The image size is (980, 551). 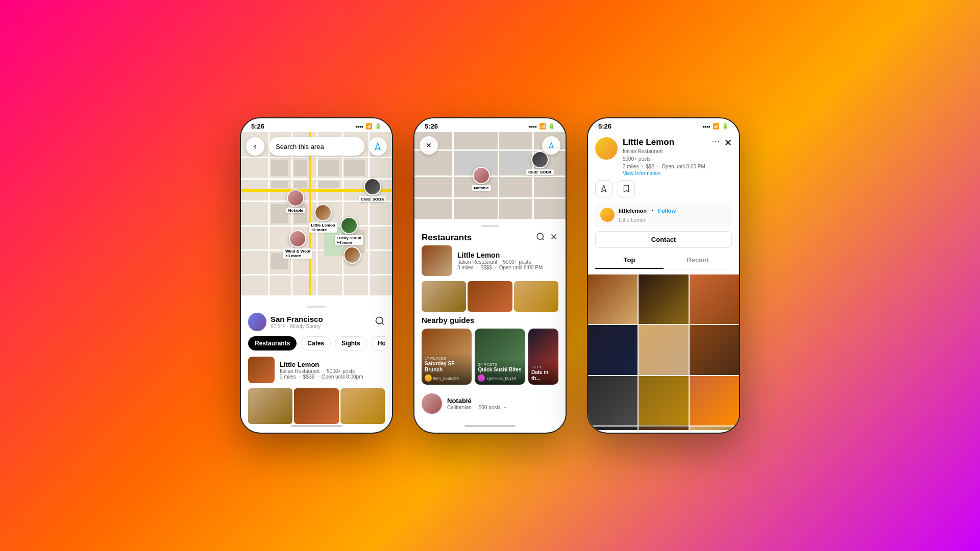 I want to click on block2, so click(x=301, y=168).